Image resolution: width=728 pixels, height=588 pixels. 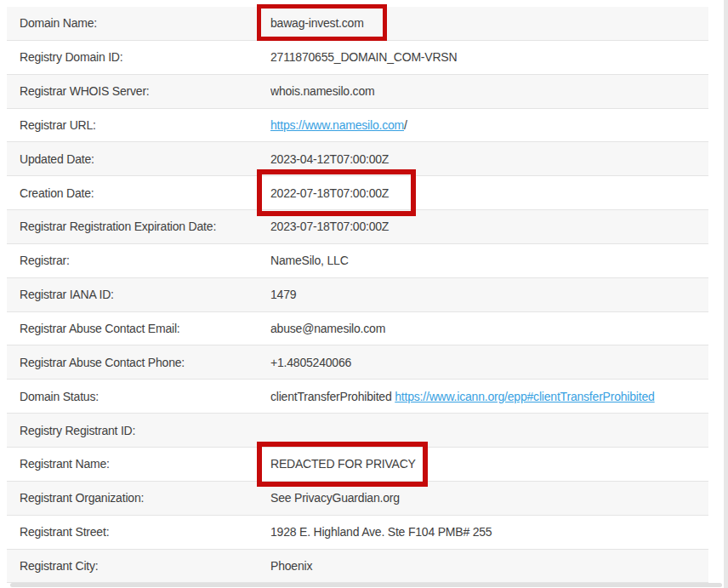 What do you see at coordinates (357, 363) in the screenshot?
I see `whois-row: Registrar Abuse Contact Phone: +1.480524…` at bounding box center [357, 363].